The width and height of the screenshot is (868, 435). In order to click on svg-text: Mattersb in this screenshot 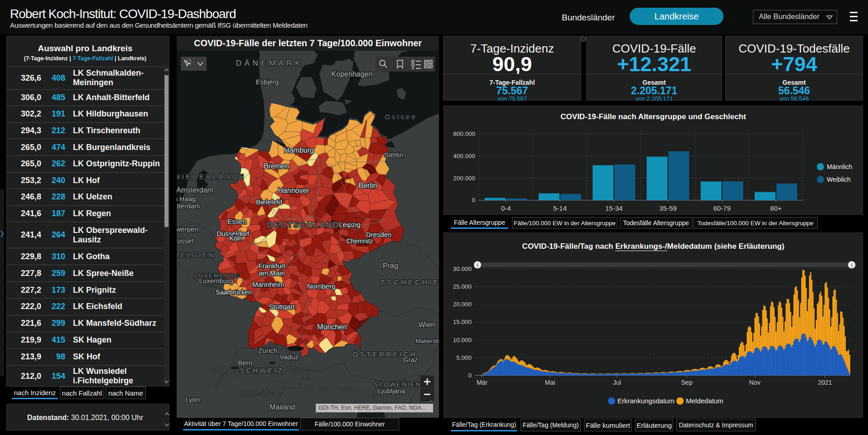, I will do `click(428, 341)`.